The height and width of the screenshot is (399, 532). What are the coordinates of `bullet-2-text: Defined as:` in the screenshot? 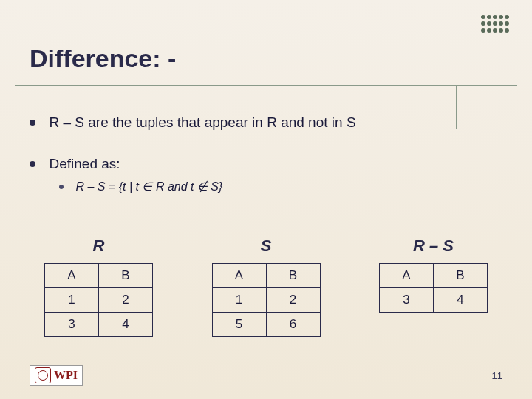 It's located at (84, 164).